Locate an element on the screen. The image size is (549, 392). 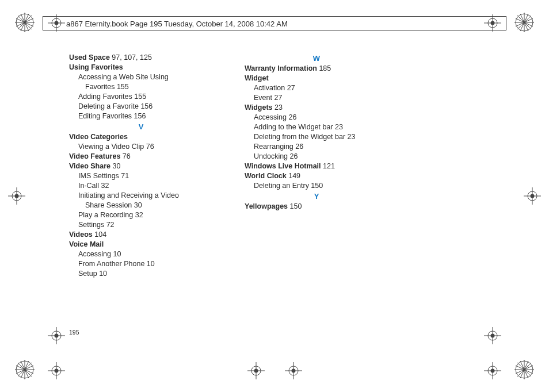
index-term: Videos is located at coordinates (81, 235).